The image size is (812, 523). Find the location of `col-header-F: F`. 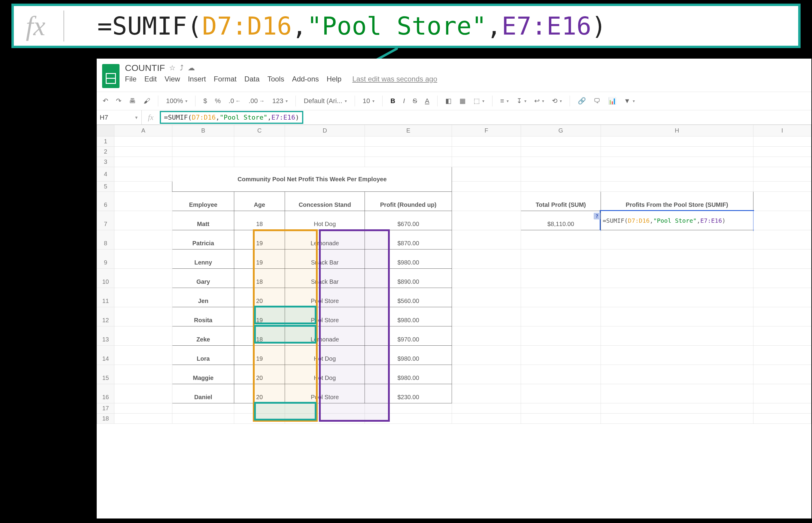

col-header-F: F is located at coordinates (487, 131).